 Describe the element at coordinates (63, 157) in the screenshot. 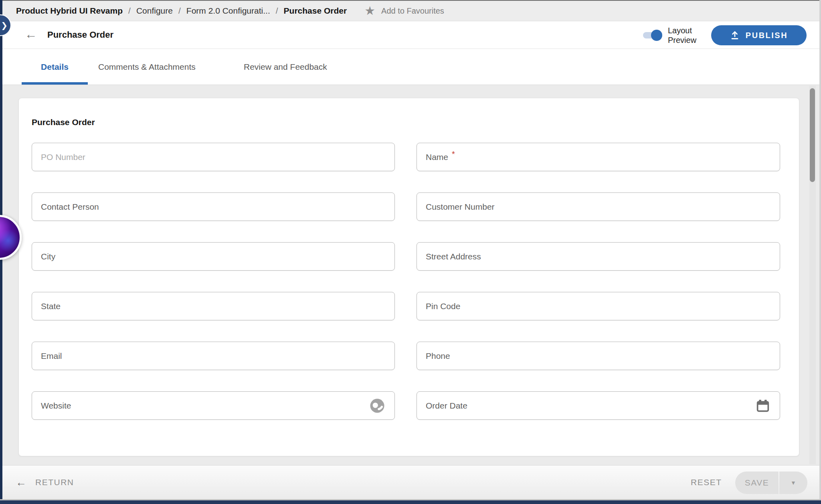

I see `field-label: PO Number` at that location.